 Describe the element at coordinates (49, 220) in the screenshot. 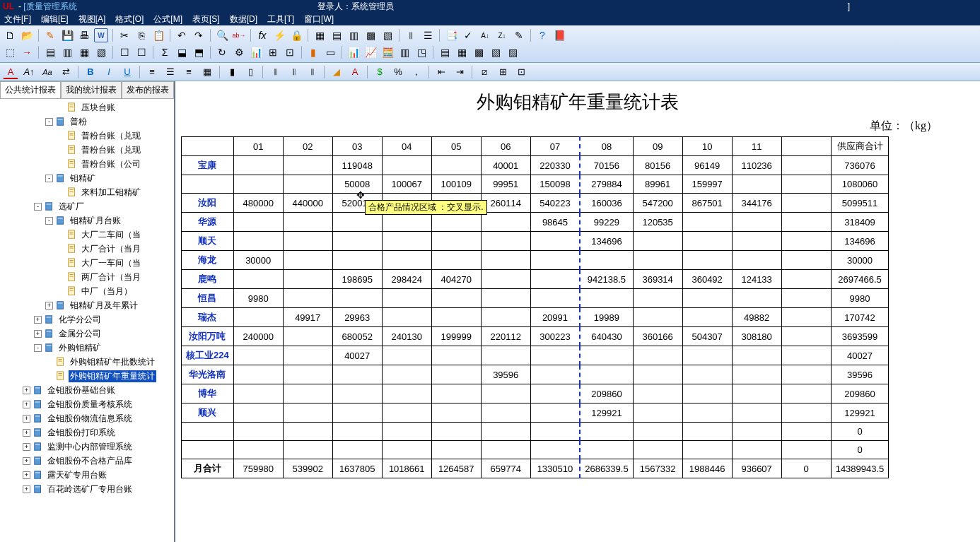

I see `expander-icon: -` at that location.